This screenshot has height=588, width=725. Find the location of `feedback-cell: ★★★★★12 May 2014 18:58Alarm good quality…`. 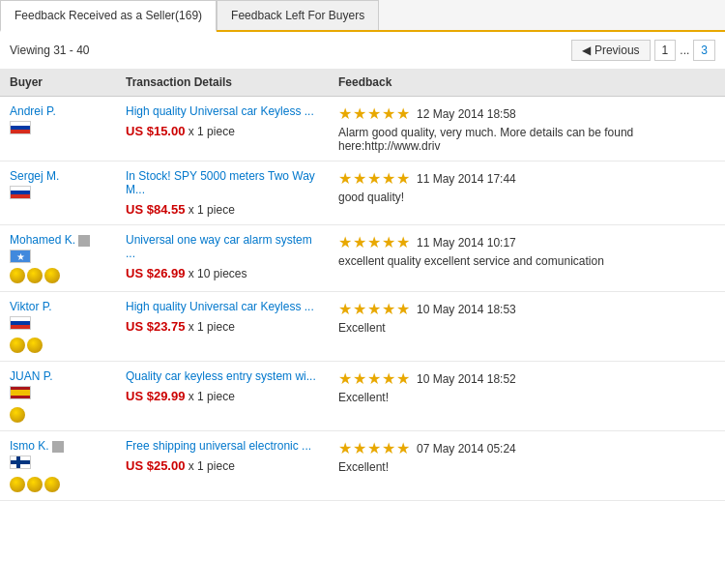

feedback-cell: ★★★★★12 May 2014 18:58Alarm good quality… is located at coordinates (527, 130).